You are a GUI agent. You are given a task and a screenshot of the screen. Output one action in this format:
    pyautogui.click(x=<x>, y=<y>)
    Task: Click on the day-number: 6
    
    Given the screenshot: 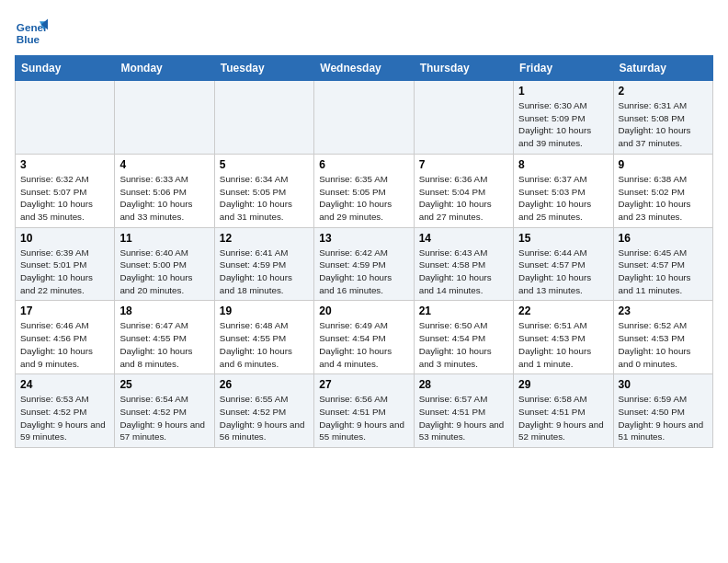 What is the action you would take?
    pyautogui.click(x=364, y=165)
    